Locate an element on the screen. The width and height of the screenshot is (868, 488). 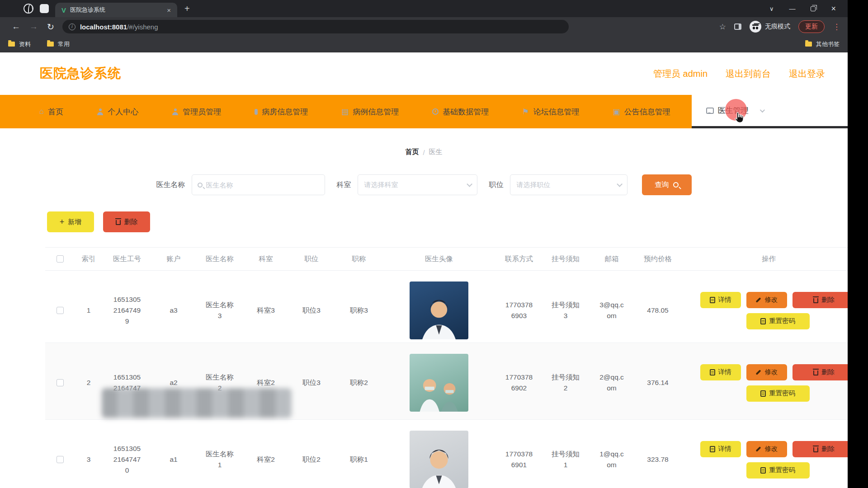
home-icon: ⌂ is located at coordinates (42, 112).